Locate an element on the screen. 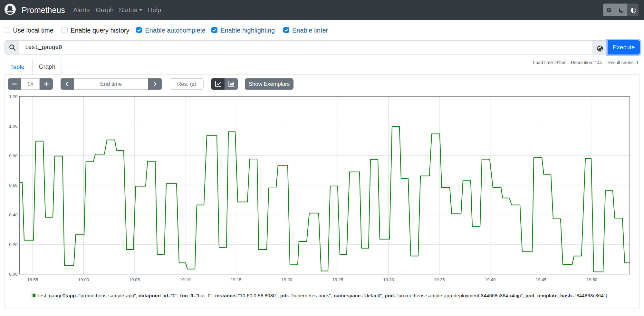  svg-text: 19:25 is located at coordinates (338, 280).